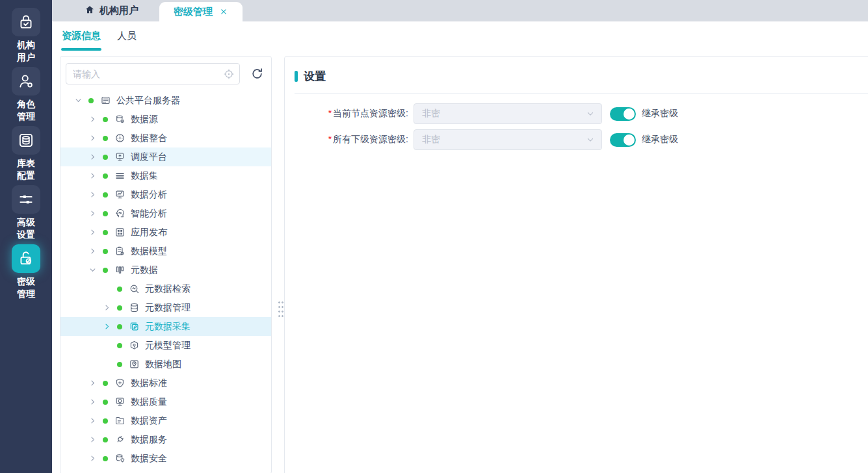  What do you see at coordinates (149, 214) in the screenshot?
I see `tree-node-label: 智能分析` at bounding box center [149, 214].